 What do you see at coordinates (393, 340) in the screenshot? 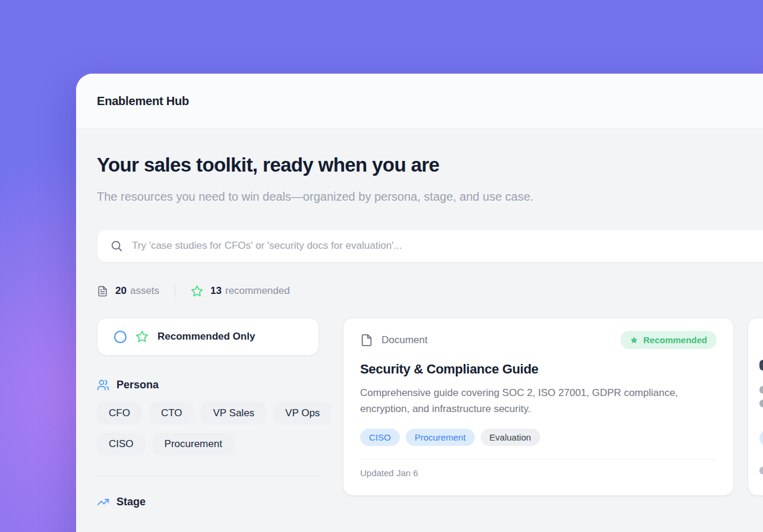
I see `card-type: Document` at bounding box center [393, 340].